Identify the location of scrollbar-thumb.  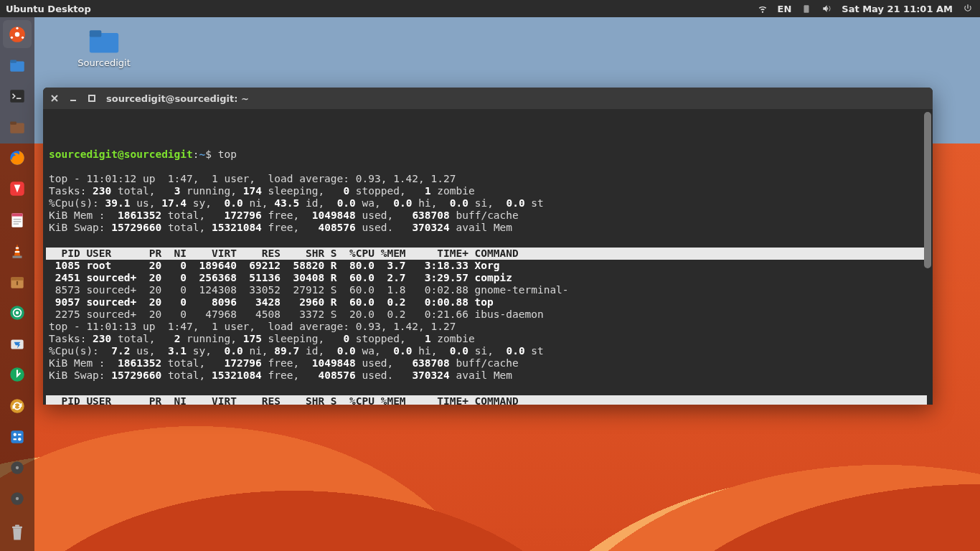
(928, 190).